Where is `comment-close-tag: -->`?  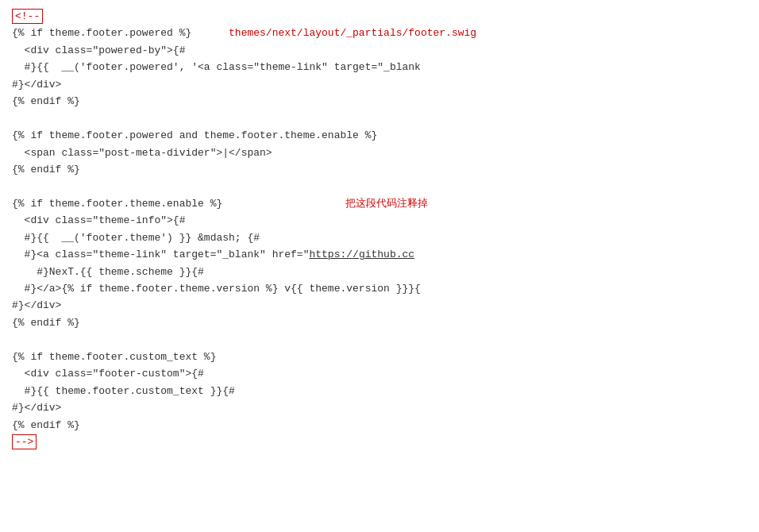 comment-close-tag: --> is located at coordinates (24, 441).